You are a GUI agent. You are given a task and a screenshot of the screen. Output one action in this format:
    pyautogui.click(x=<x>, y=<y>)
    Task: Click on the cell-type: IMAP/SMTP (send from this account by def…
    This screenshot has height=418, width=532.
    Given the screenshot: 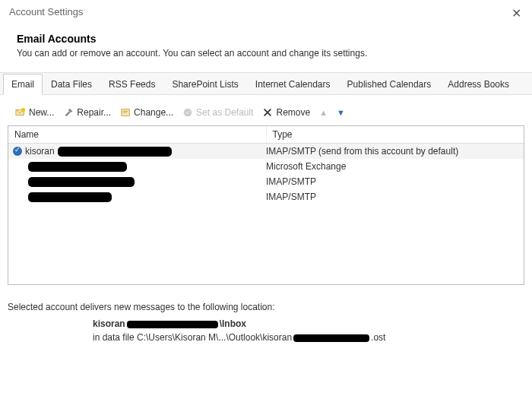 What is the action you would take?
    pyautogui.click(x=392, y=151)
    